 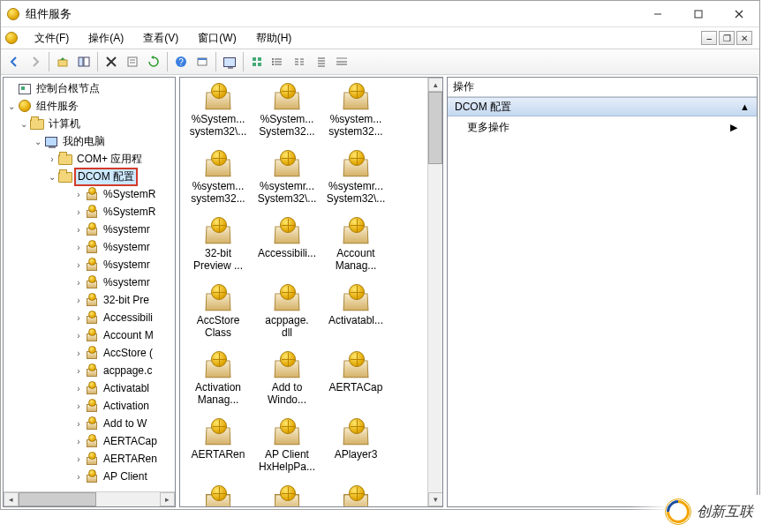 What do you see at coordinates (356, 452) in the screenshot?
I see `list-item: APlayer3` at bounding box center [356, 452].